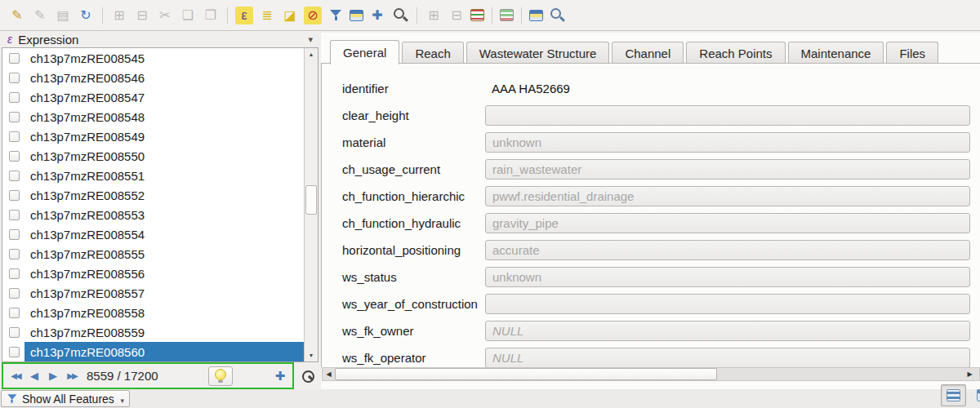 This screenshot has height=408, width=980. What do you see at coordinates (538, 52) in the screenshot?
I see `form-tab: Wastewater Structure` at bounding box center [538, 52].